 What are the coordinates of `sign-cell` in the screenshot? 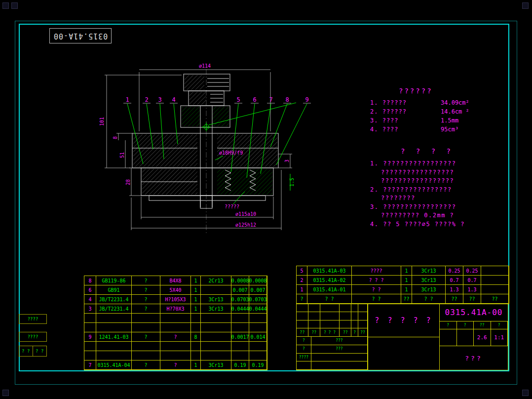 It's located at (340, 358).